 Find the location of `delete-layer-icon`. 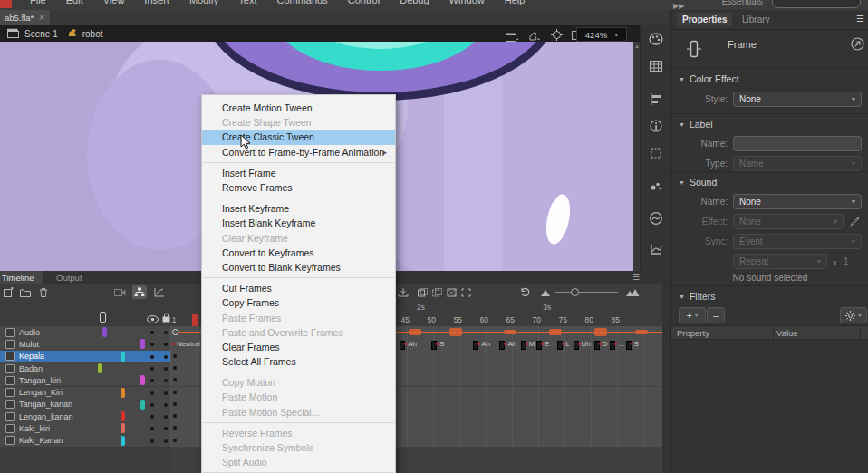

delete-layer-icon is located at coordinates (43, 292).